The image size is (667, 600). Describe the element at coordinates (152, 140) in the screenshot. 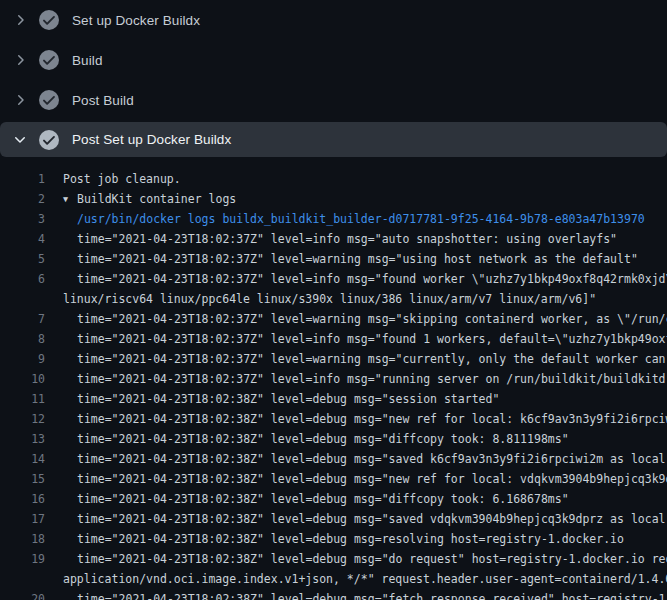

I see `step-label: Post Set up Docker Buildx` at that location.